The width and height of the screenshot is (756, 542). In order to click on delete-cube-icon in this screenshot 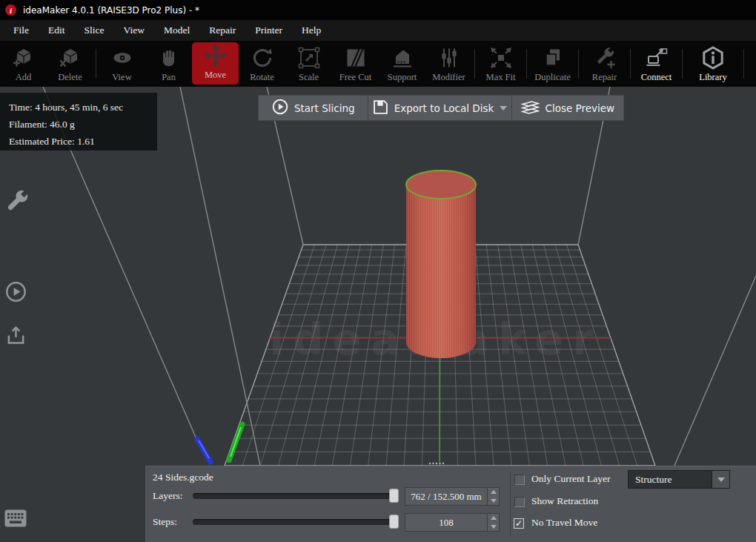, I will do `click(70, 58)`.